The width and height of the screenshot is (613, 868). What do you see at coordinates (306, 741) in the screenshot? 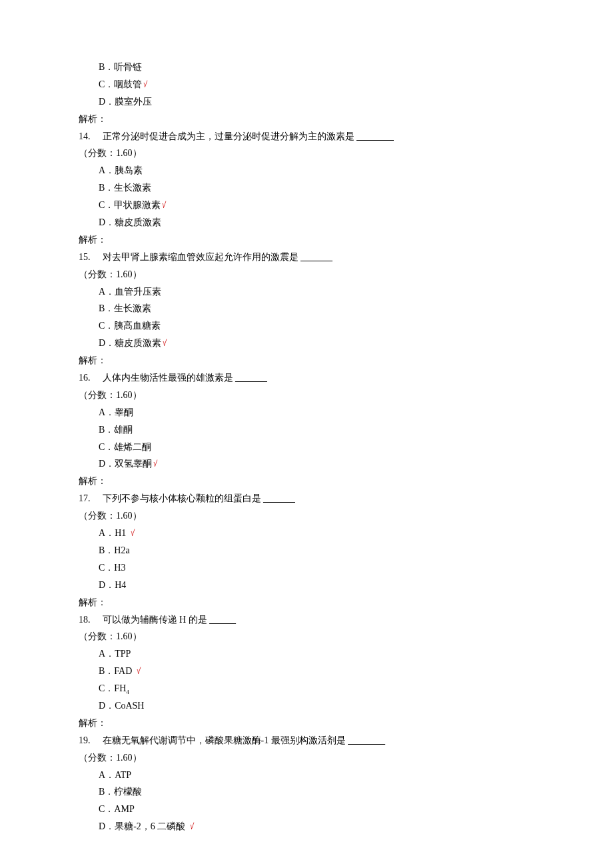
I see `question-stem: 19.在糖无氧解代谢调节中，磷酸果糖激酶-1 最强别构激活剂是 _______` at bounding box center [306, 741].